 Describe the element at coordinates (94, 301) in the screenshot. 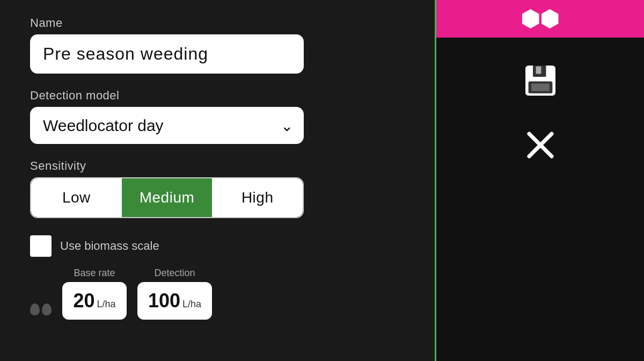

I see `base-rate-input: 20 L/ha` at that location.